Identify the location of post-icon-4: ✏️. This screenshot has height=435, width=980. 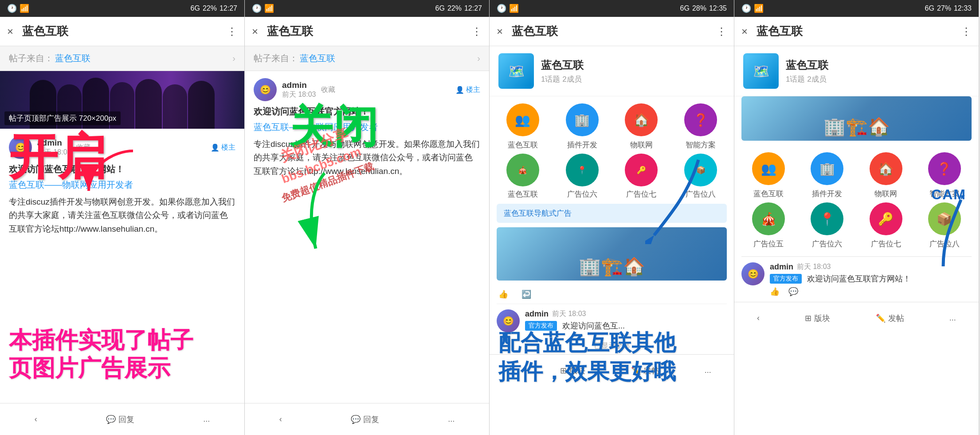
(881, 318).